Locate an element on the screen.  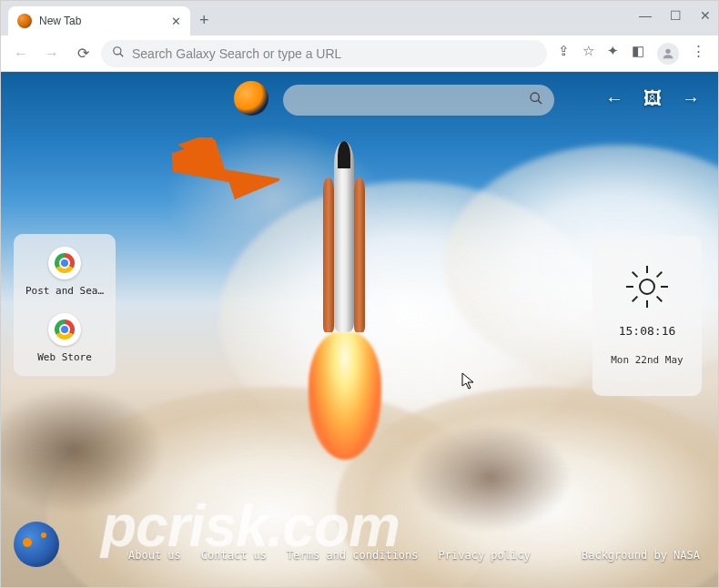
window-controls: — ☐ ✕ is located at coordinates (675, 15).